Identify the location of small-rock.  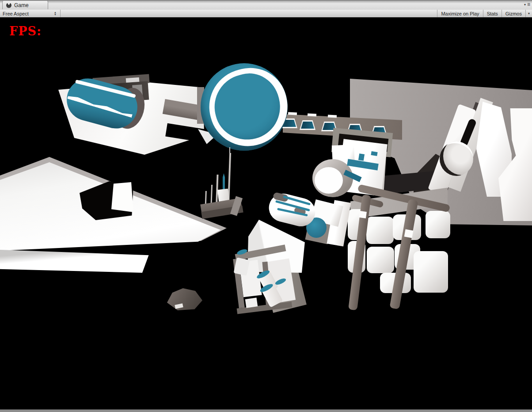
(185, 299).